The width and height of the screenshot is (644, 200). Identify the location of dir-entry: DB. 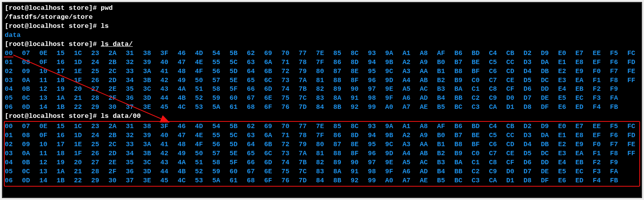
(549, 72).